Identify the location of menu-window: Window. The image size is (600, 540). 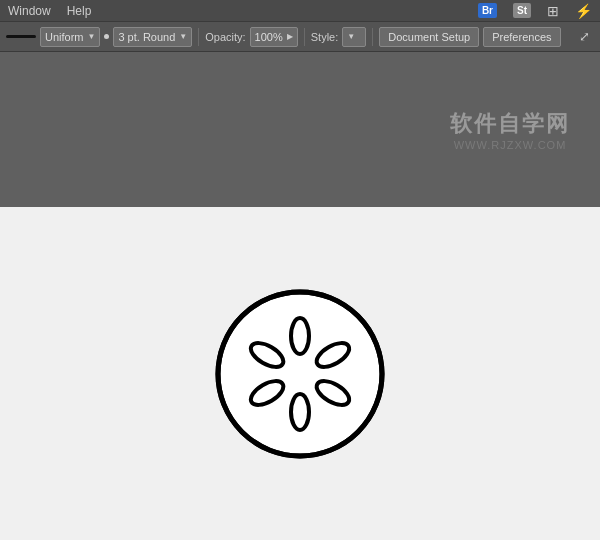
(30, 11).